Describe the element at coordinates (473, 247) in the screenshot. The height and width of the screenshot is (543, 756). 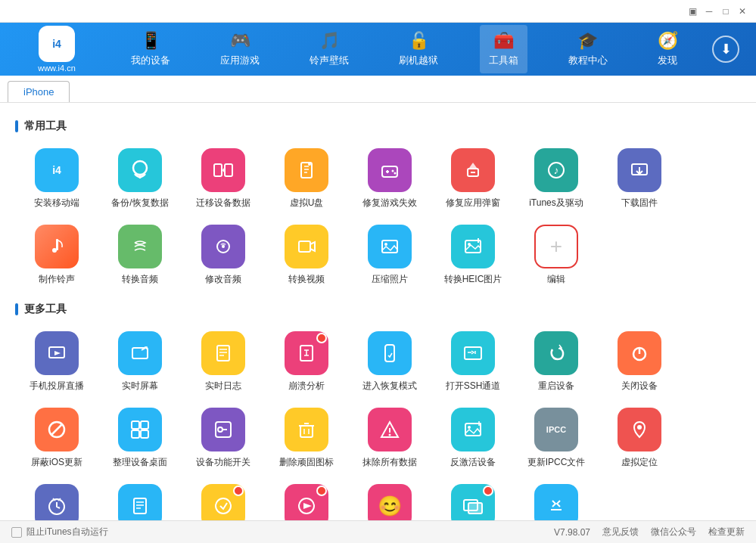
I see `convert-heic-icon` at that location.